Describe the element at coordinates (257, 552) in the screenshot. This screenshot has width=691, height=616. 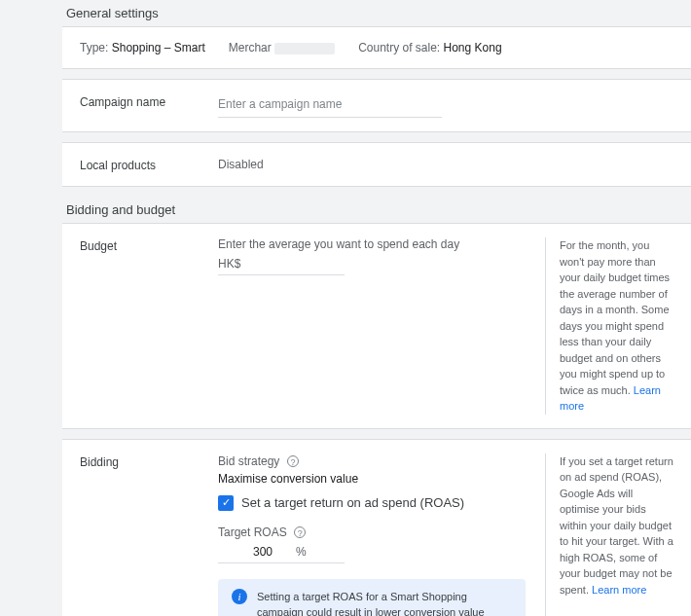
I see `target-roas-input` at that location.